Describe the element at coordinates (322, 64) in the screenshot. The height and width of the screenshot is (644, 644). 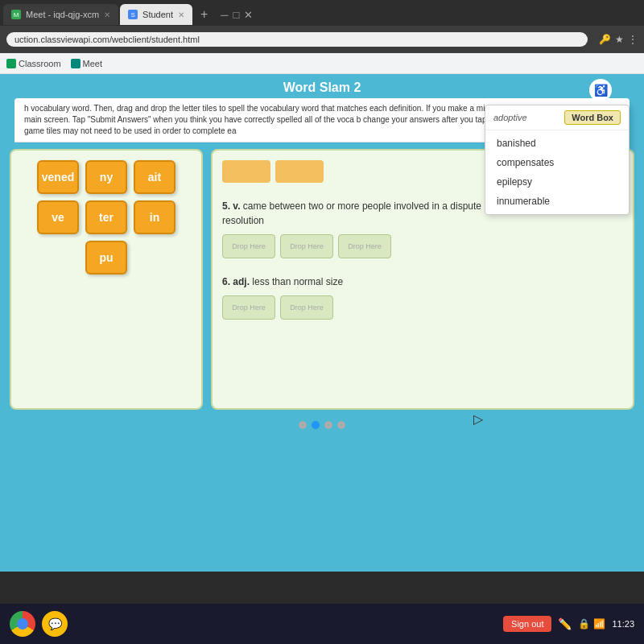
I see `bookmarks-bar: Classroom Meet` at that location.